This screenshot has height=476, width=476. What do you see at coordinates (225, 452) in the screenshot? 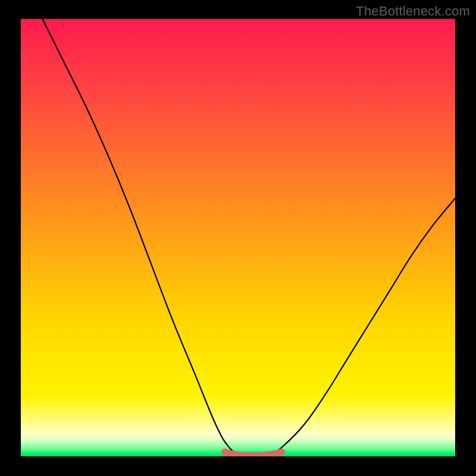
I see `optimal-zone-start-dot` at bounding box center [225, 452].